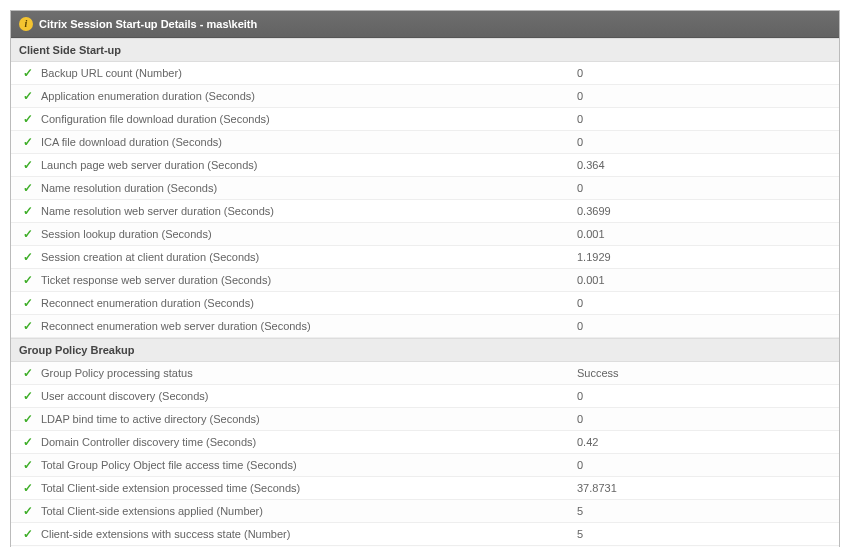 The image size is (850, 547). Describe the element at coordinates (425, 420) in the screenshot. I see `metric-row: ✓LDAP bind time to active directory (Sec…` at that location.